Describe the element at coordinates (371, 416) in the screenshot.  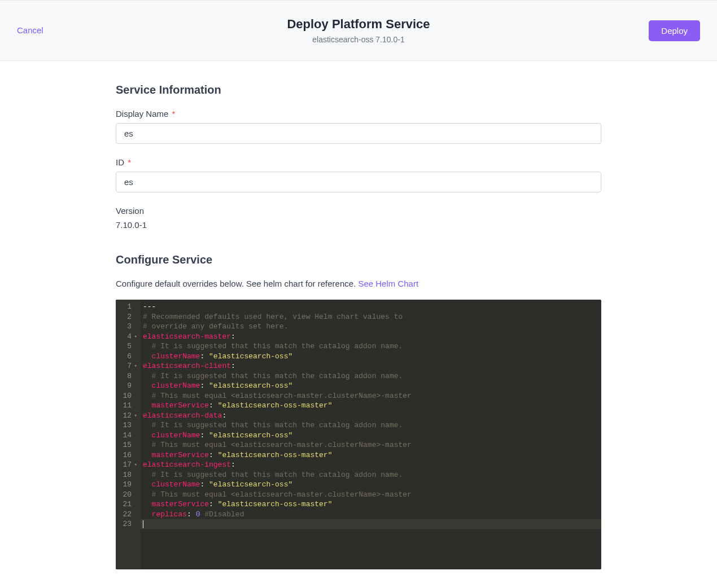
I see `code-line: elasticsearch-data:` at that location.